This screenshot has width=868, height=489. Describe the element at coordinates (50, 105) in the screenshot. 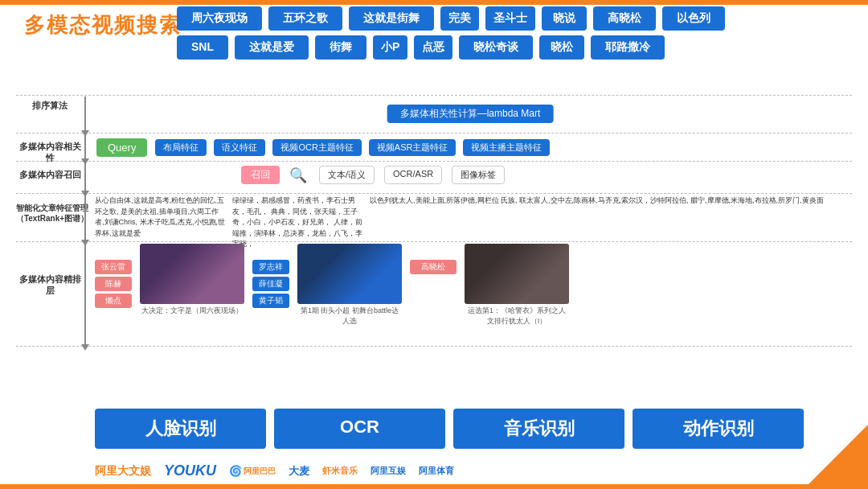

I see `label-paixusuanfa: 排序算法` at that location.